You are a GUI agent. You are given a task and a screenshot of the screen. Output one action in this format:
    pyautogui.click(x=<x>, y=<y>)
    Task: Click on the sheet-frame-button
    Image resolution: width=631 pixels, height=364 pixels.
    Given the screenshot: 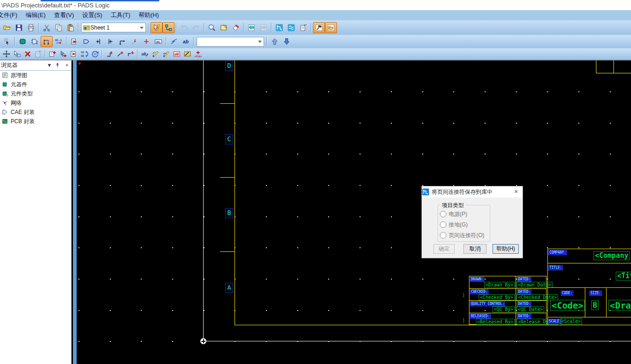 What is the action you would take?
    pyautogui.click(x=224, y=28)
    